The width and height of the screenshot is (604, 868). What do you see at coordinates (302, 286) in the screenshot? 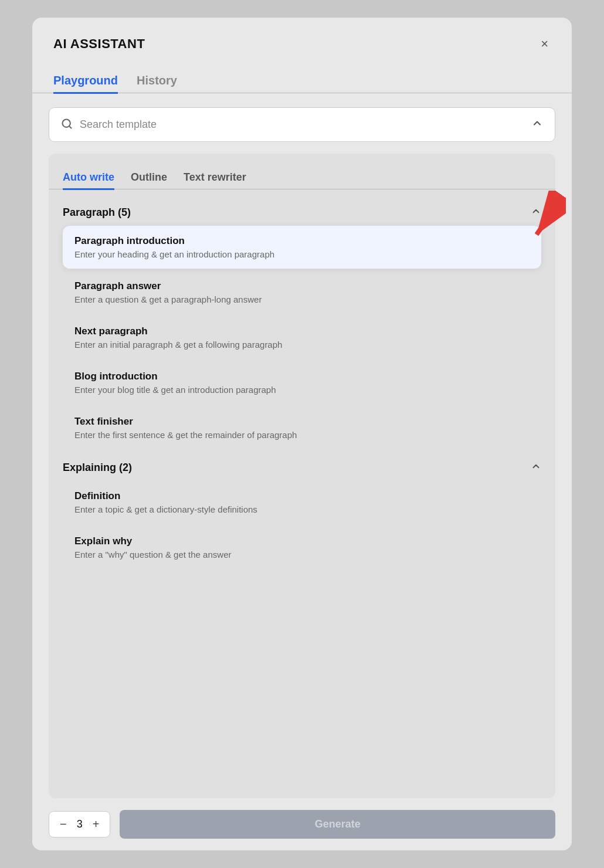
I see `template-item-title: Paragraph answer` at bounding box center [302, 286].